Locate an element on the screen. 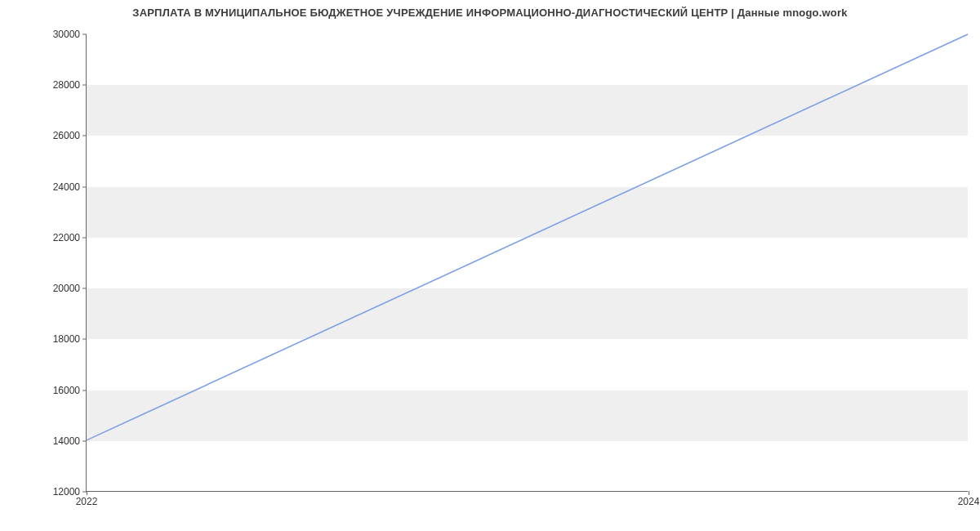 This screenshot has width=980, height=531. y-tick-label: 24000 is located at coordinates (67, 187).